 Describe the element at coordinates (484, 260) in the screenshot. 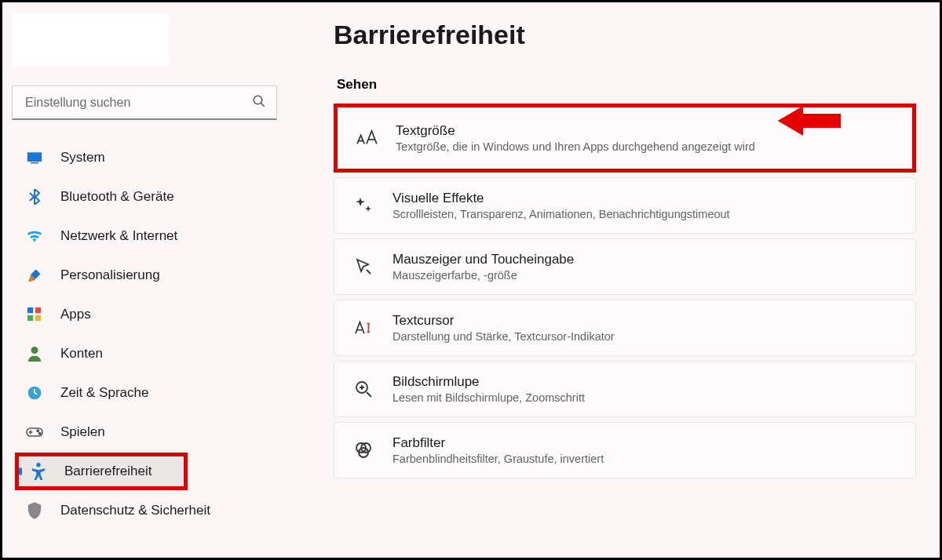

I see `card-title: Mauszeiger und Toucheingabe` at that location.